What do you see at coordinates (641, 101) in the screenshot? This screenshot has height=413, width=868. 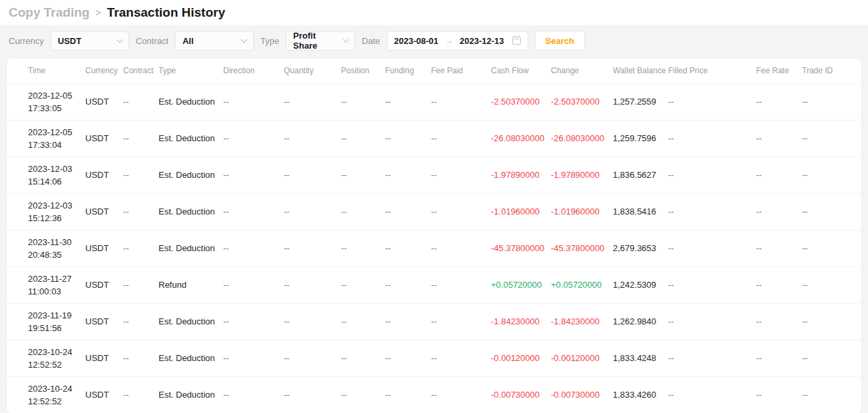 I see `cell-wallet-balance: 1,257.2559` at bounding box center [641, 101].